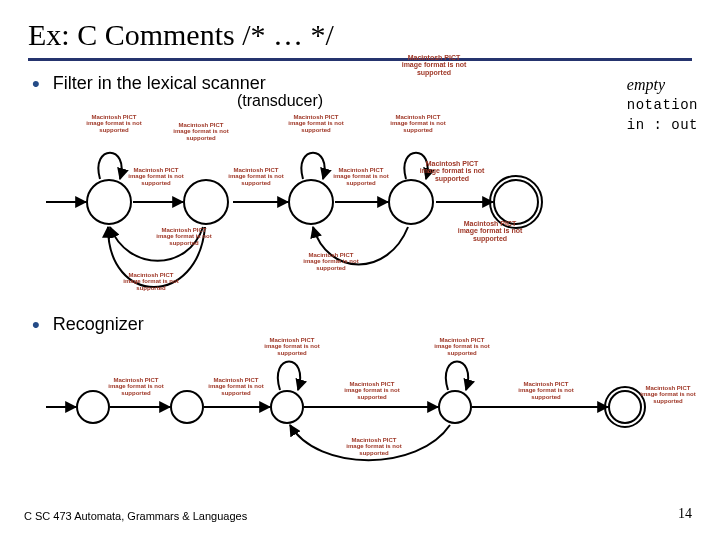 The width and height of the screenshot is (720, 540). Describe the element at coordinates (311, 202) in the screenshot. I see `state-t2` at that location.